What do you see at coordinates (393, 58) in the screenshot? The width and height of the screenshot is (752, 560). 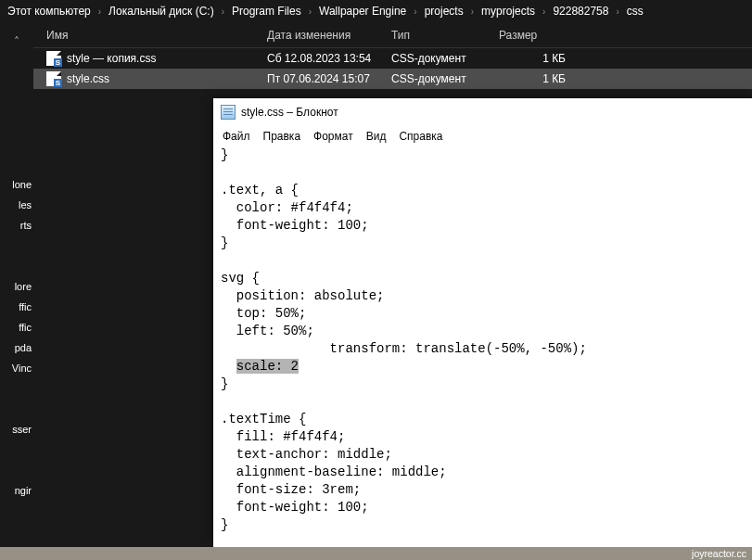 I see `file-row: style — копия.cssСб 12.08.2023 13:54CSS-…` at bounding box center [393, 58].